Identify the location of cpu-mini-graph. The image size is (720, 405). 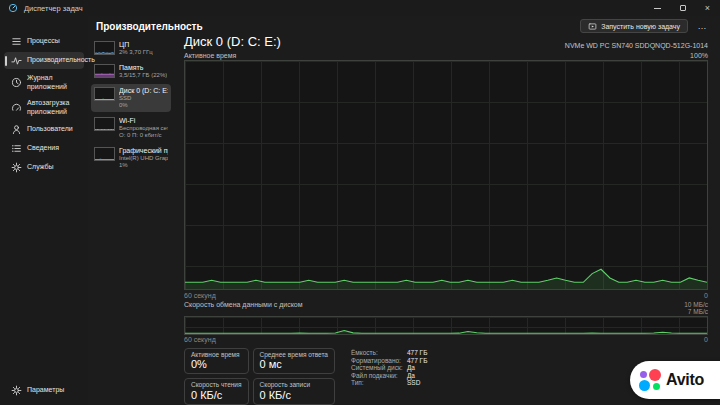
(104, 48).